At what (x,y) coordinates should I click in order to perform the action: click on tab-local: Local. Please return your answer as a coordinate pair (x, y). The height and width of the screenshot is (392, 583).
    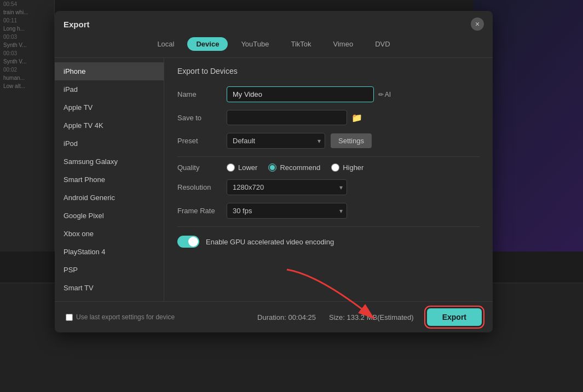
    Looking at the image, I should click on (165, 44).